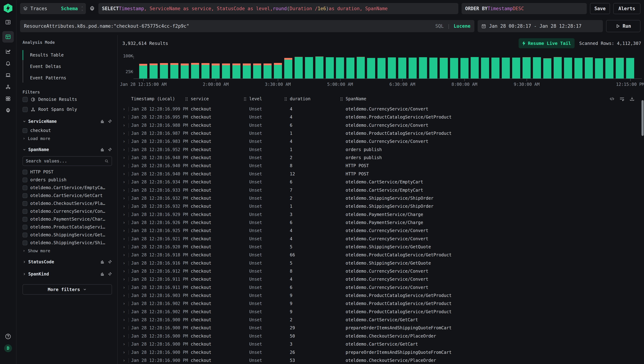 The width and height of the screenshot is (644, 364). What do you see at coordinates (92, 8) in the screenshot?
I see `source-settings-gear-icon` at bounding box center [92, 8].